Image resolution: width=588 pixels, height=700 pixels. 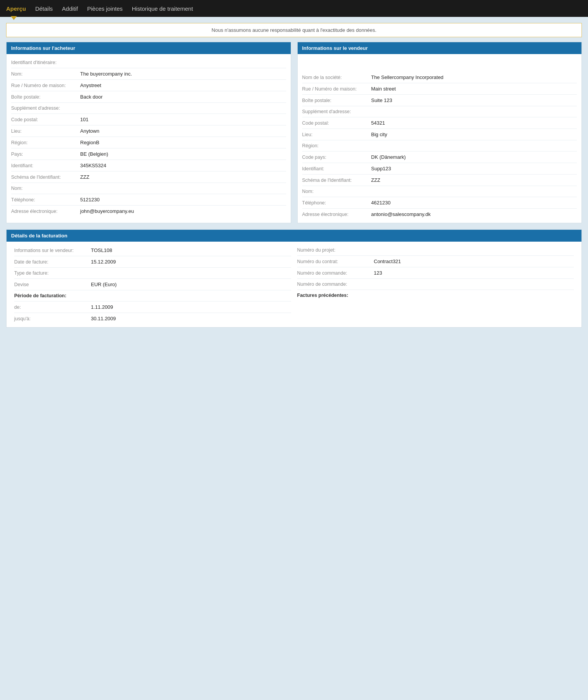 I want to click on billing-card: Détails de la facturation Informations s…, so click(x=294, y=278).